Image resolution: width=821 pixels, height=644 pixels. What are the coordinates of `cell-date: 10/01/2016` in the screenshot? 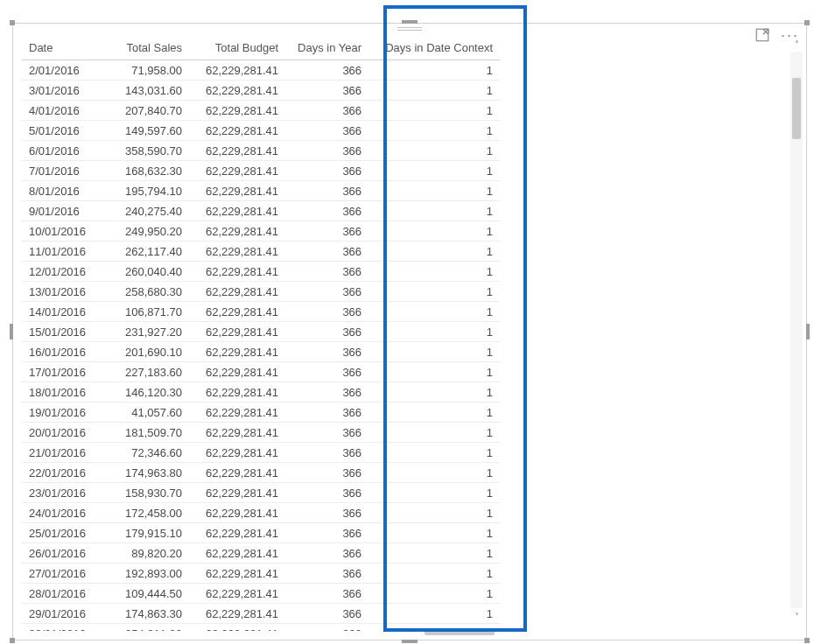 It's located at (58, 231).